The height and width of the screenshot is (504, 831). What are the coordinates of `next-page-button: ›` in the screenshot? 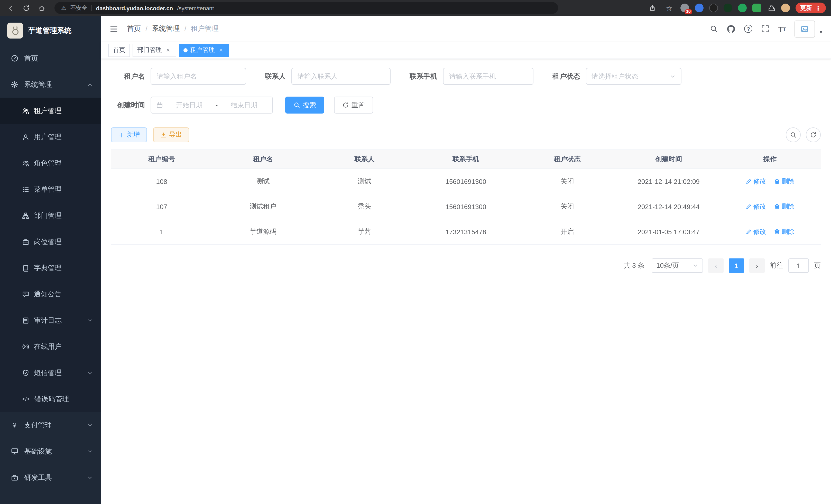 It's located at (757, 266).